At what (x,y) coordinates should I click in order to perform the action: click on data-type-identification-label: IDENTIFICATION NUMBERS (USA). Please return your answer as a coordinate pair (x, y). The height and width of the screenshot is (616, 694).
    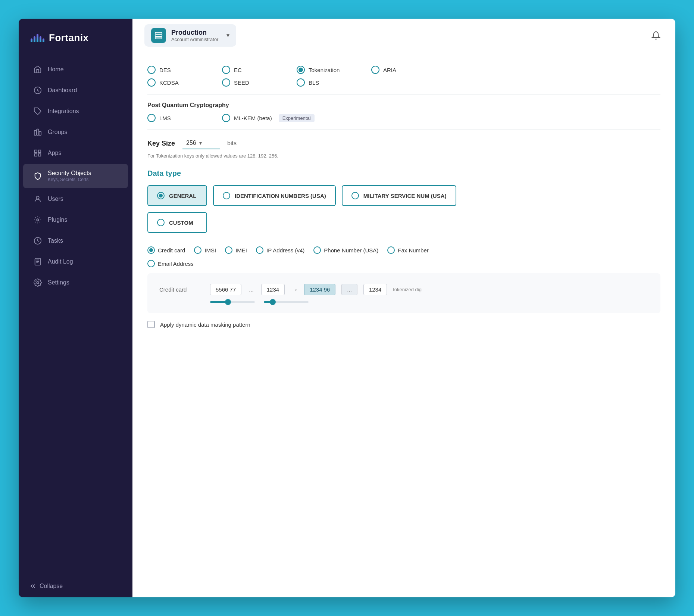
    Looking at the image, I should click on (281, 196).